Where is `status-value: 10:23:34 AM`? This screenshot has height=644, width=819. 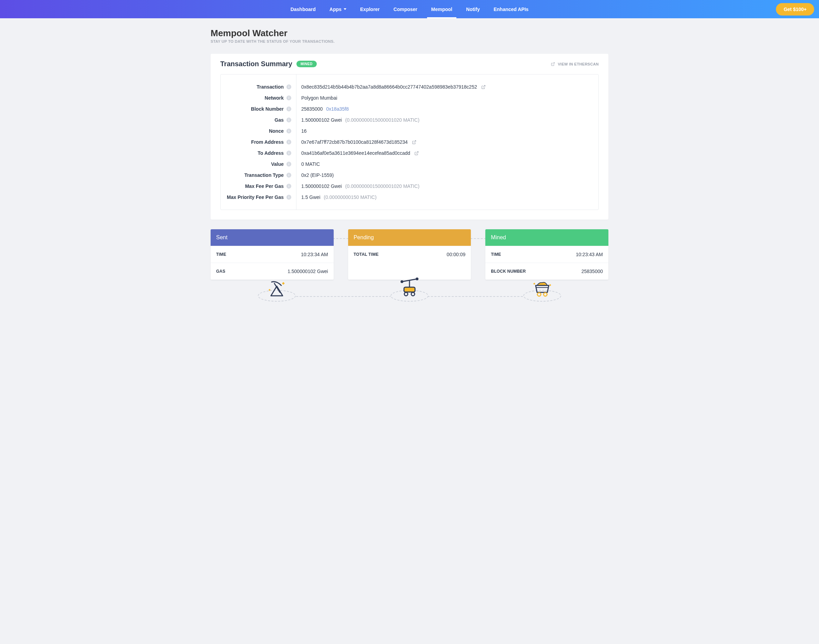
status-value: 10:23:34 AM is located at coordinates (314, 254).